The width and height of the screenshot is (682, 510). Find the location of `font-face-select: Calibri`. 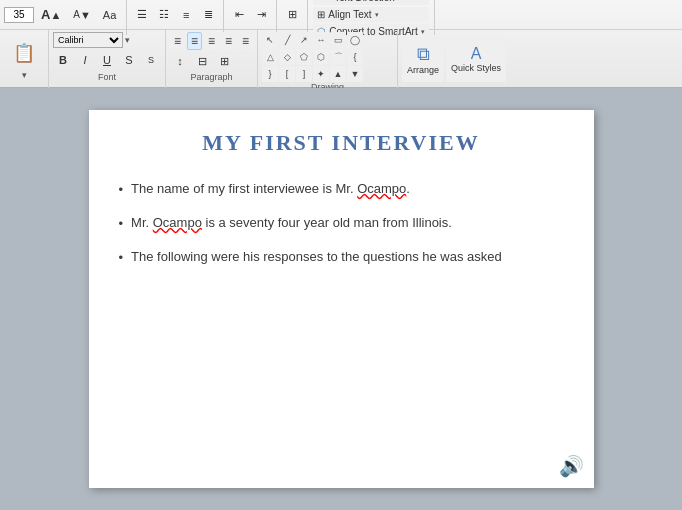

font-face-select: Calibri is located at coordinates (88, 40).